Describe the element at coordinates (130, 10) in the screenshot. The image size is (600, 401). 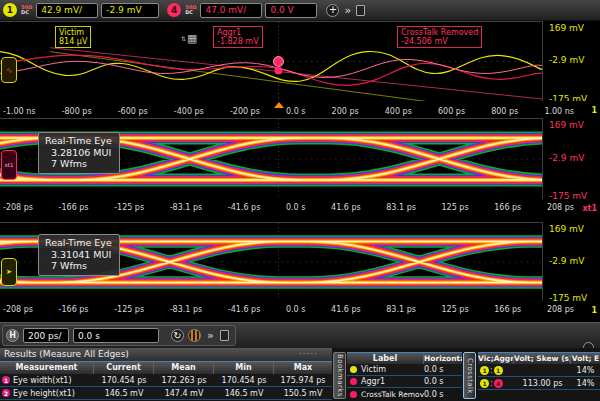
I see `channel1-offset-field: -2.9 mV` at that location.